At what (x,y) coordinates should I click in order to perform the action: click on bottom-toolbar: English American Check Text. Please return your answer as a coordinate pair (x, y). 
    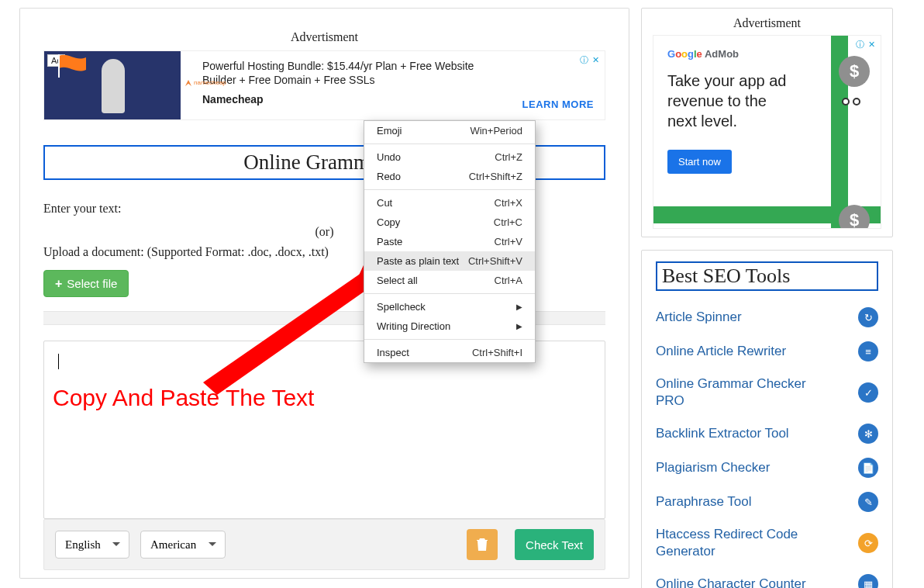
    Looking at the image, I should click on (324, 545).